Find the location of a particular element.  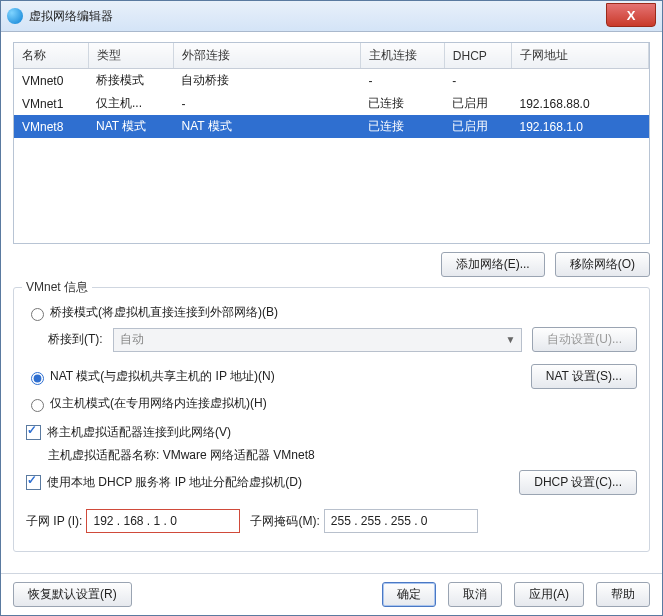

radio-bridge-label: 桥接模式(将虚拟机直接连接到外部网络)(B) is located at coordinates (164, 312).